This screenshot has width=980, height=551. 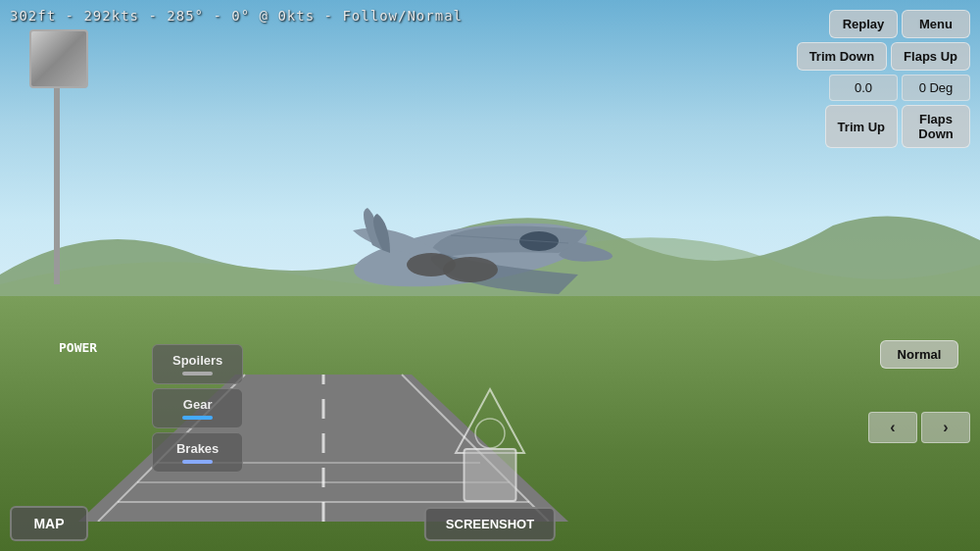 What do you see at coordinates (884, 57) in the screenshot?
I see `trim-flaps-row: Trim Down Flaps Up` at bounding box center [884, 57].